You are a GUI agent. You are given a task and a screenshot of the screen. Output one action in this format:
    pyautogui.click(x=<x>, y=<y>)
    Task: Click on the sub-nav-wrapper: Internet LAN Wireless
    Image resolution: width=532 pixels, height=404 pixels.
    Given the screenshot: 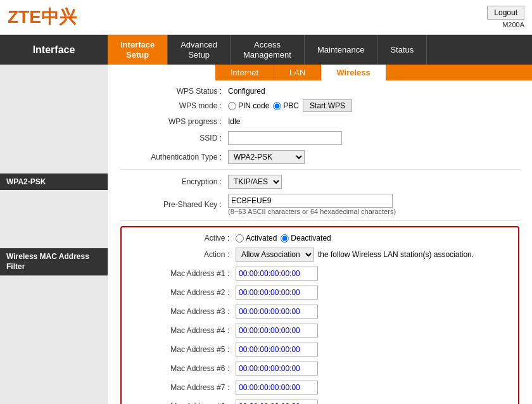 What is the action you would take?
    pyautogui.click(x=266, y=72)
    